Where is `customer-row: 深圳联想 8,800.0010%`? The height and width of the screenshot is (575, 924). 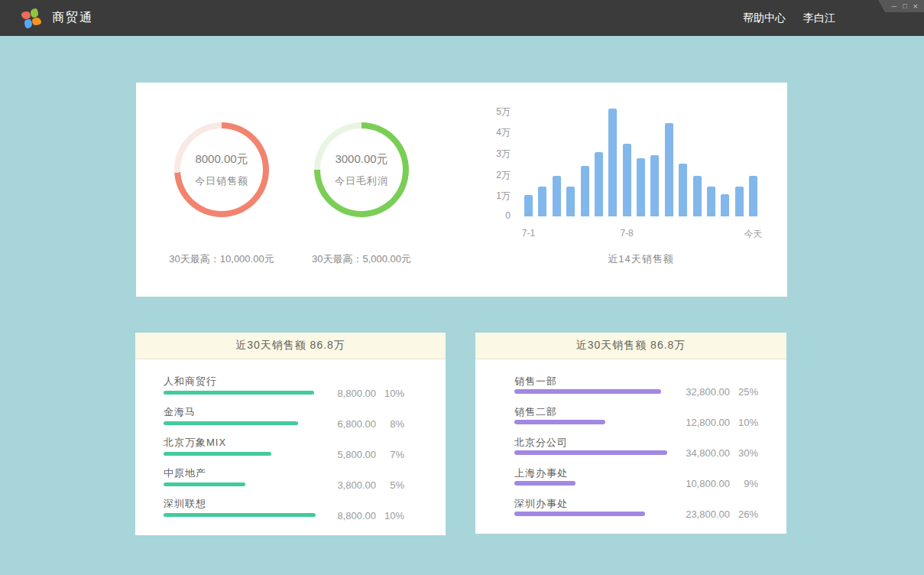
customer-row: 深圳联想 8,800.0010% is located at coordinates (290, 509).